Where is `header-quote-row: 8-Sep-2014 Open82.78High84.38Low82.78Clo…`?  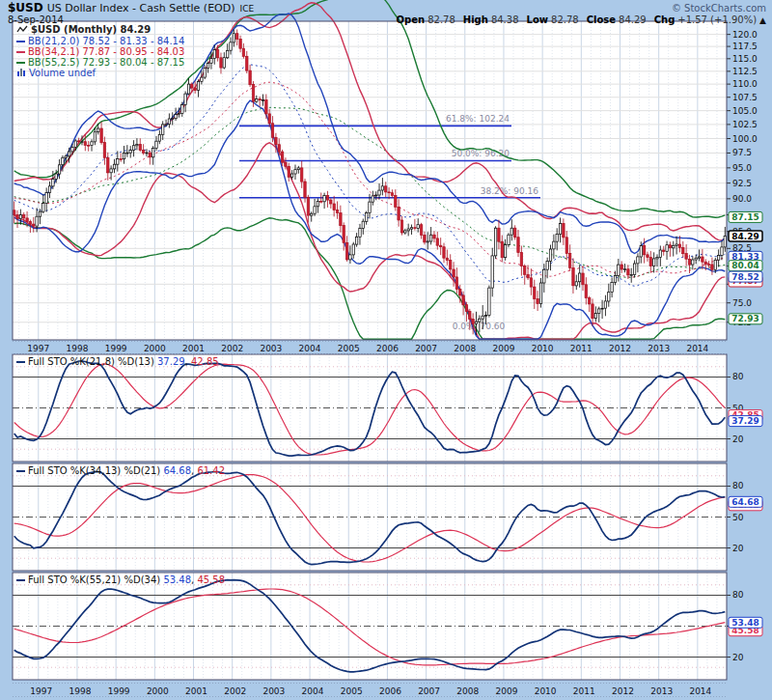
header-quote-row: 8-Sep-2014 Open82.78High84.38Low82.78Clo… is located at coordinates (387, 20).